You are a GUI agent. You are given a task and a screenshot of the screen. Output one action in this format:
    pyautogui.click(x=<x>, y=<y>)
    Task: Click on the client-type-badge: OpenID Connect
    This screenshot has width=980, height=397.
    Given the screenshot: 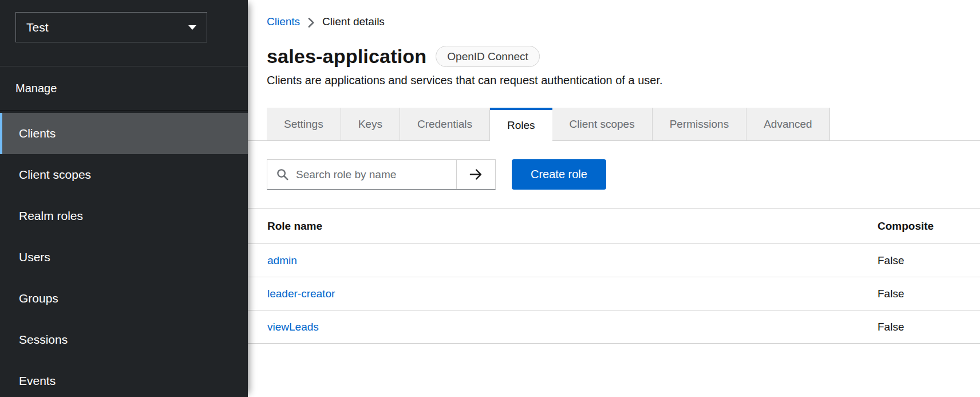 What is the action you would take?
    pyautogui.click(x=488, y=56)
    